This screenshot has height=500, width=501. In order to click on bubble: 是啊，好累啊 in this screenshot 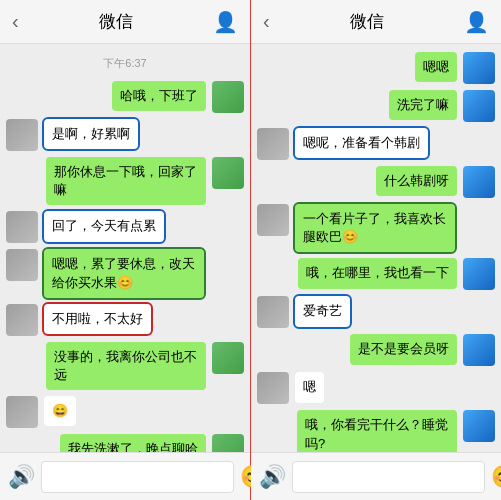, I will do `click(91, 134)`.